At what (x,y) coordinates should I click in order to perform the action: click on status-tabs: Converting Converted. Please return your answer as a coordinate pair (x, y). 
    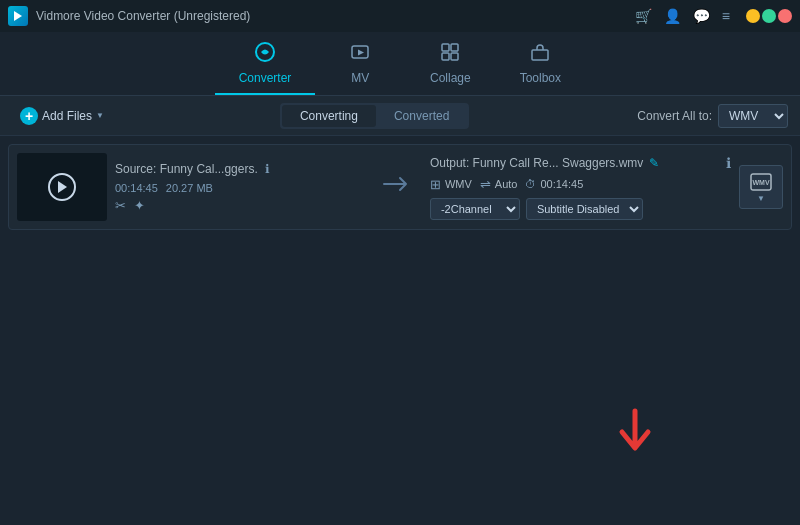
    Looking at the image, I should click on (374, 116).